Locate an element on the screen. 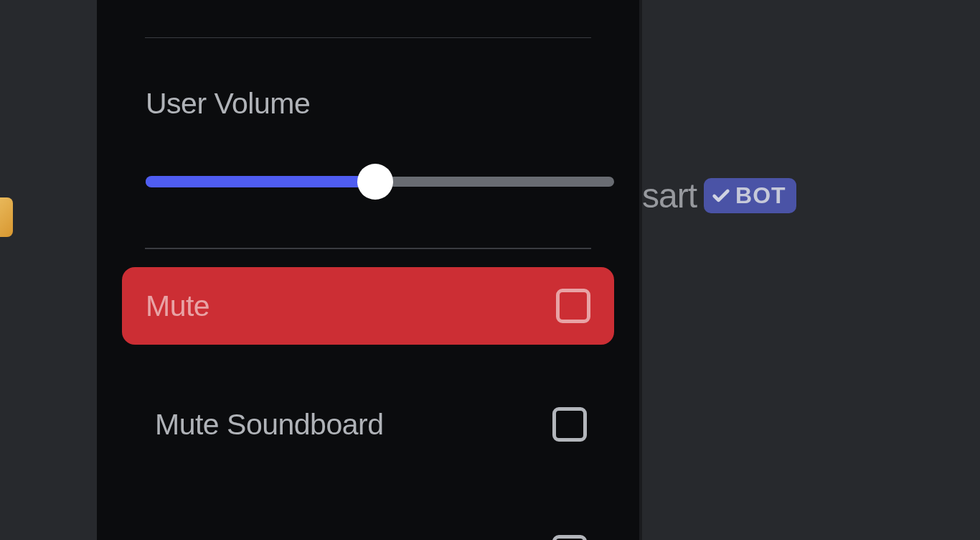  verified-check-icon is located at coordinates (721, 196).